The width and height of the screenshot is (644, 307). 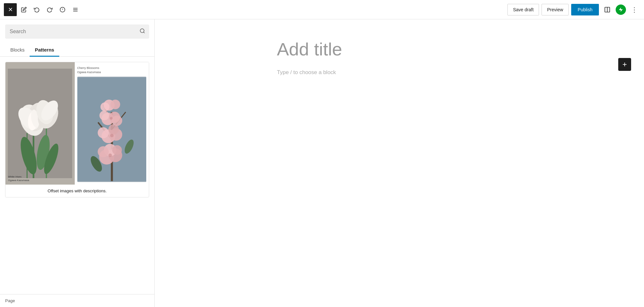 I want to click on undo-button, so click(x=37, y=10).